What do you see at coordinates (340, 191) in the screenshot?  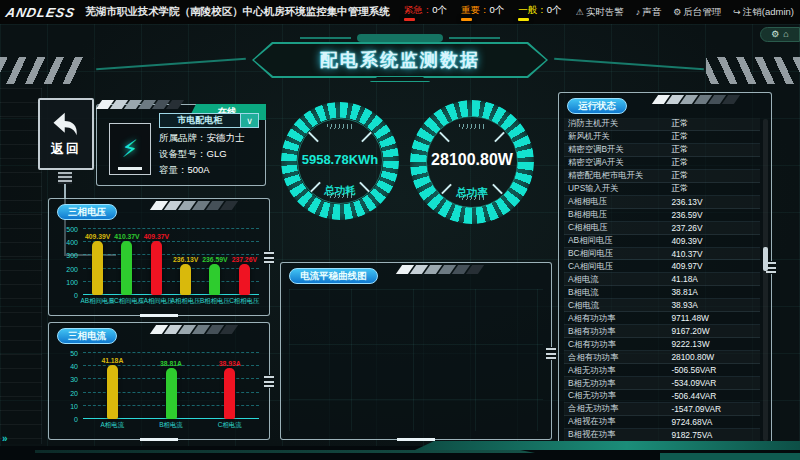 I see `total-energy-label: 总功耗` at bounding box center [340, 191].